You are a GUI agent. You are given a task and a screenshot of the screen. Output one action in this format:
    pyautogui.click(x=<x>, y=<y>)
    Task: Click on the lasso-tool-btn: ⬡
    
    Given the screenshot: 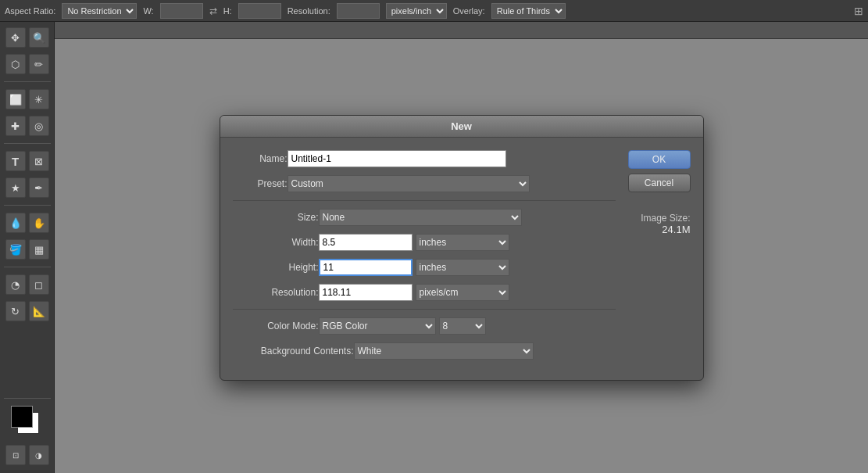 What is the action you would take?
    pyautogui.click(x=16, y=64)
    